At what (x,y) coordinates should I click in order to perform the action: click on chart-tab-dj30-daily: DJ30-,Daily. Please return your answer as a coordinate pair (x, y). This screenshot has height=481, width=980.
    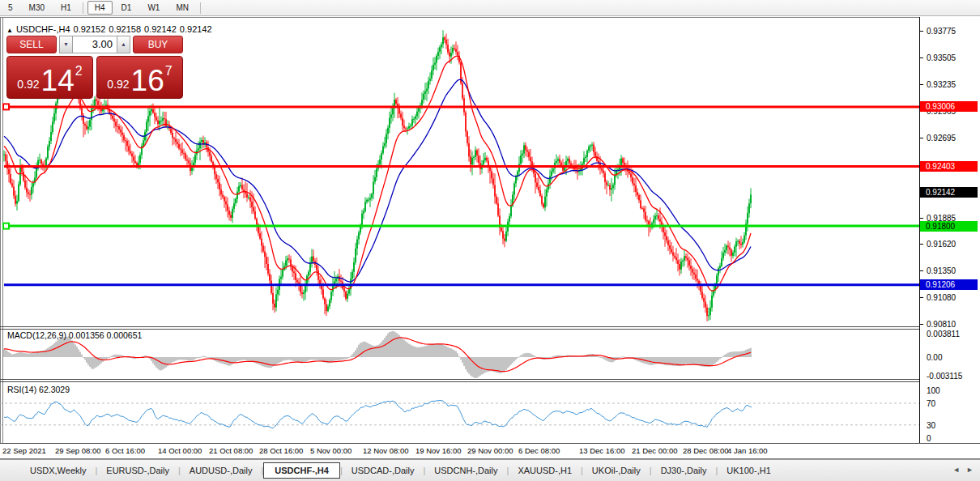
    Looking at the image, I should click on (684, 470).